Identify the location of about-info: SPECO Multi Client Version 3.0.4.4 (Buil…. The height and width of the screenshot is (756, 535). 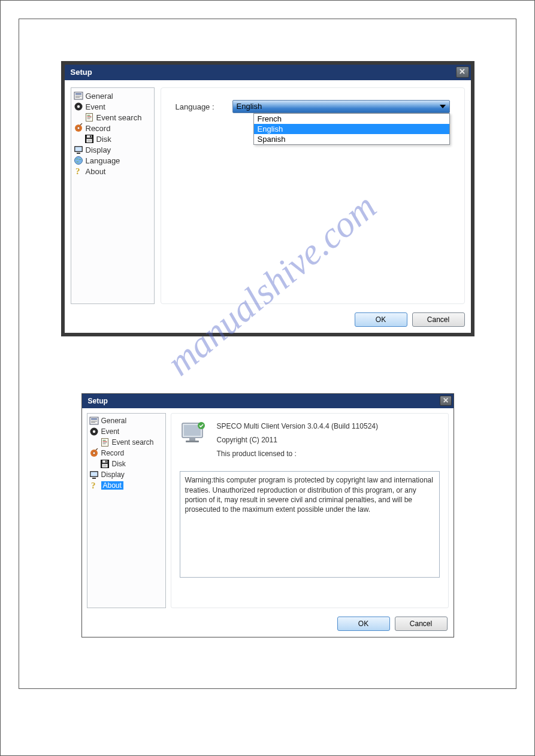
(297, 440).